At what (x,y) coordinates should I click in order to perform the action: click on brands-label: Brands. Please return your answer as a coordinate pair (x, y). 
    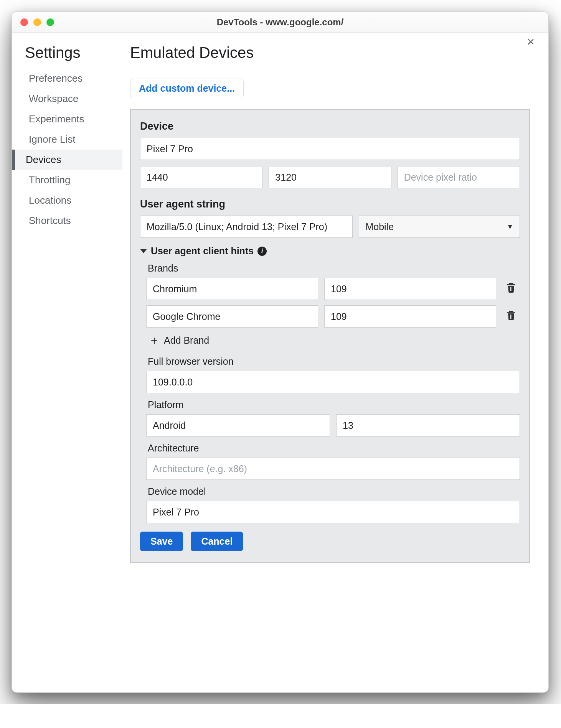
    Looking at the image, I should click on (334, 268).